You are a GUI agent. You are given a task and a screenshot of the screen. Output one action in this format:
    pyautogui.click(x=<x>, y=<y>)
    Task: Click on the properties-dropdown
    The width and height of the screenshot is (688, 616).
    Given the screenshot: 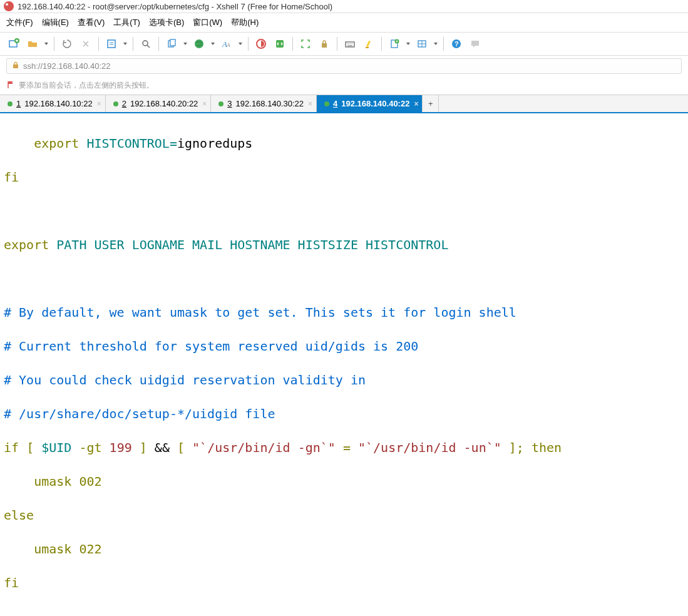 What is the action you would take?
    pyautogui.click(x=125, y=44)
    